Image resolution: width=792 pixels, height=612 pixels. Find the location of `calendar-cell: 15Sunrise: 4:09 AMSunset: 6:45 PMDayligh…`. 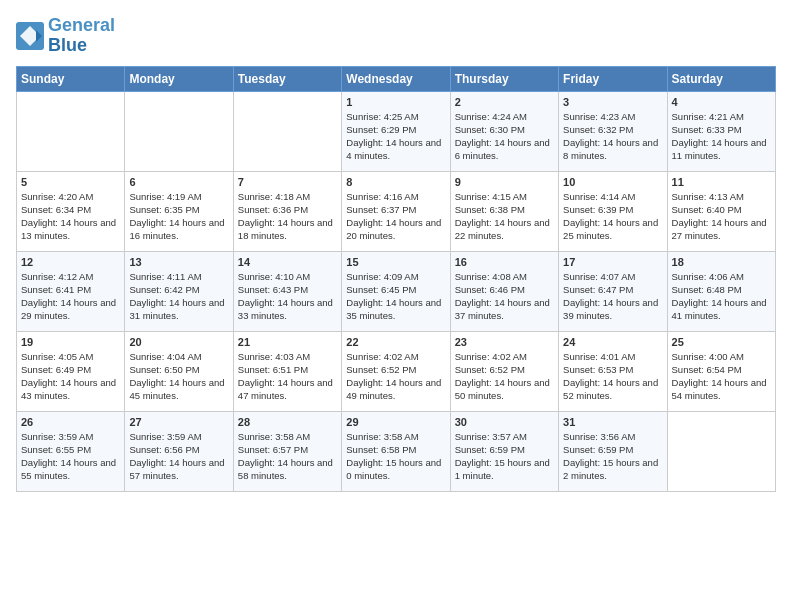

calendar-cell: 15Sunrise: 4:09 AMSunset: 6:45 PMDayligh… is located at coordinates (396, 291).